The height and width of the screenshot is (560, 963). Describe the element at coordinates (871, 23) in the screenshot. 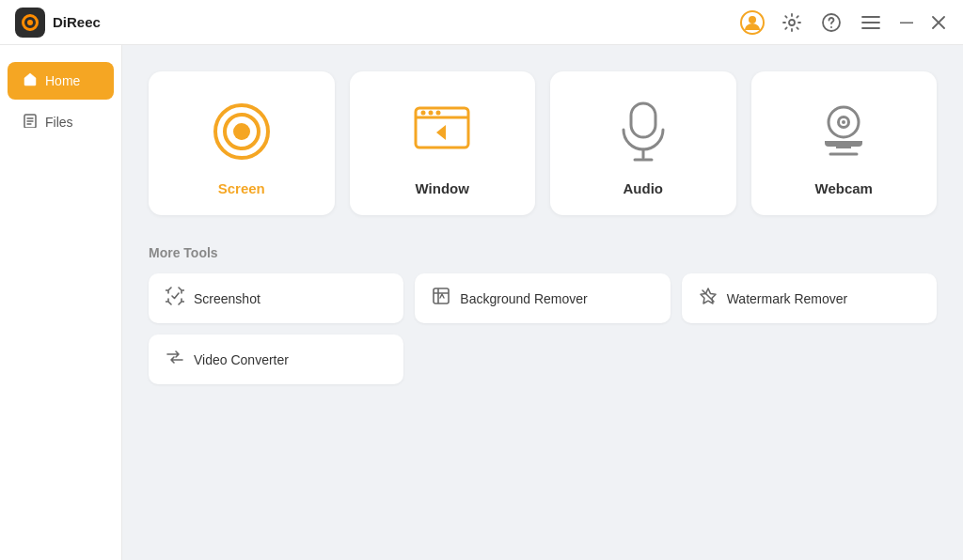

I see `menu-icon` at that location.